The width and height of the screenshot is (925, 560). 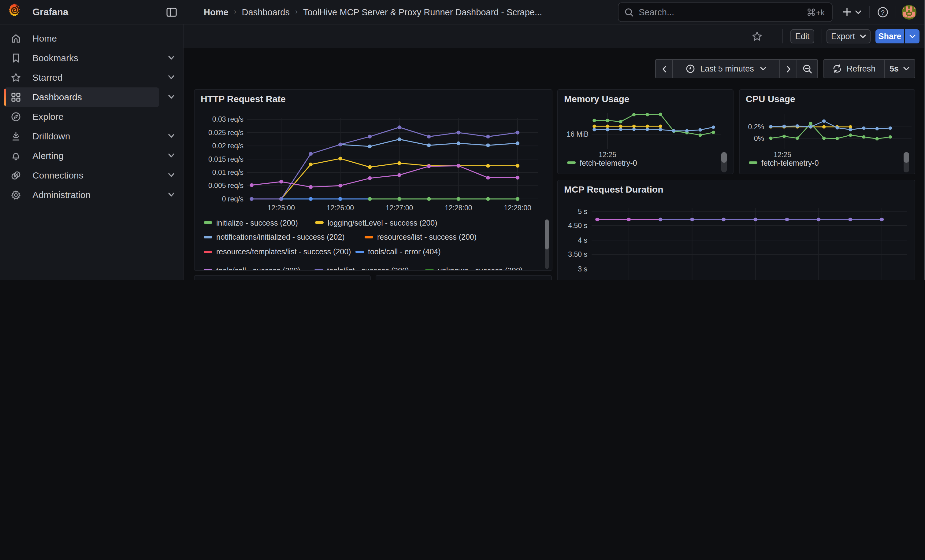 I want to click on svg-text: 12:26:00, so click(x=340, y=208).